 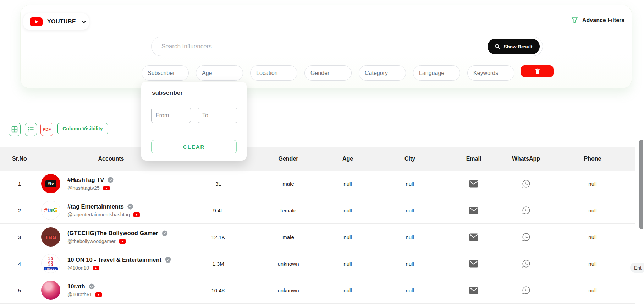 I want to click on show-result-label: Show Result, so click(x=518, y=47).